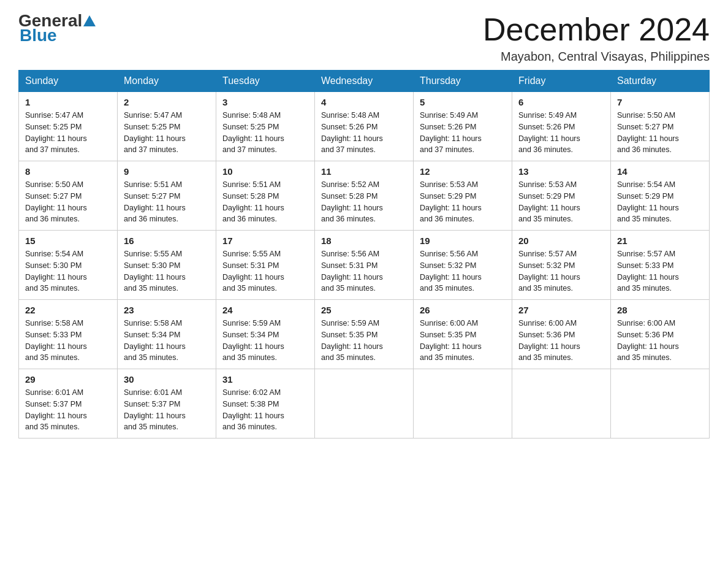 The width and height of the screenshot is (728, 563). I want to click on day-number: 23, so click(167, 310).